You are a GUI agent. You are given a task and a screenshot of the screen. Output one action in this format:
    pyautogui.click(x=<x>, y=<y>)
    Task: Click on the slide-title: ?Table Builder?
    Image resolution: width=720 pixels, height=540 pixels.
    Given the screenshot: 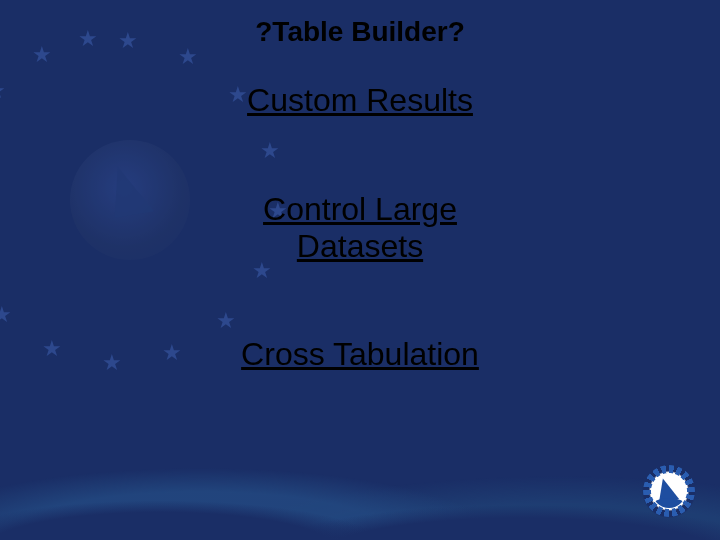 What is the action you would take?
    pyautogui.click(x=360, y=32)
    